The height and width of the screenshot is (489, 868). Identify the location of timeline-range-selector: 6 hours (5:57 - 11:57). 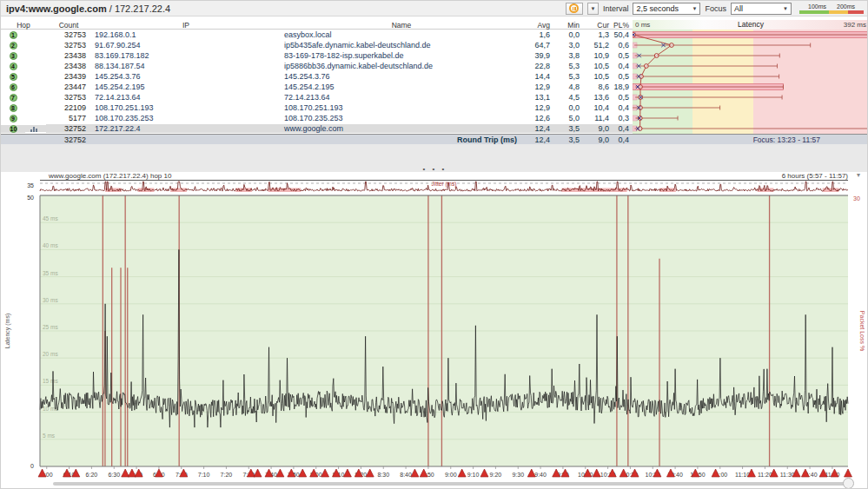
(815, 175).